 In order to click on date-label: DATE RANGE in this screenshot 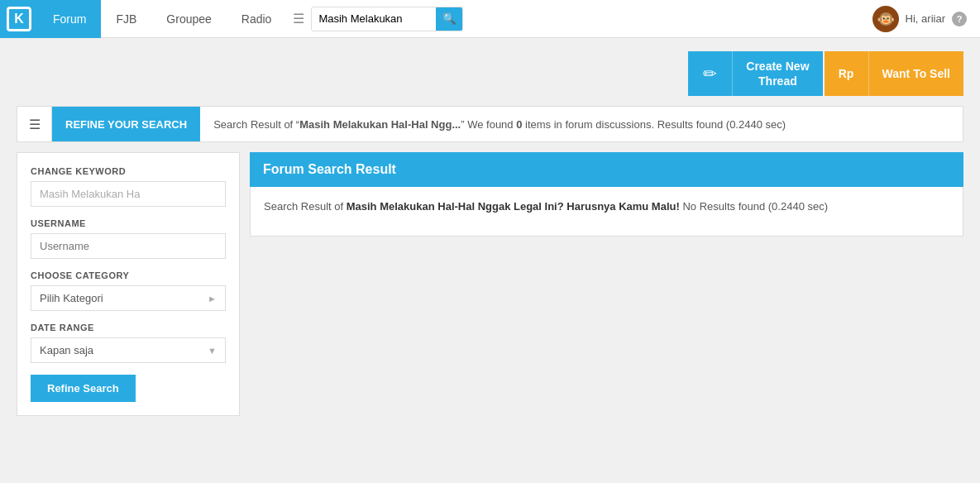, I will do `click(128, 328)`.